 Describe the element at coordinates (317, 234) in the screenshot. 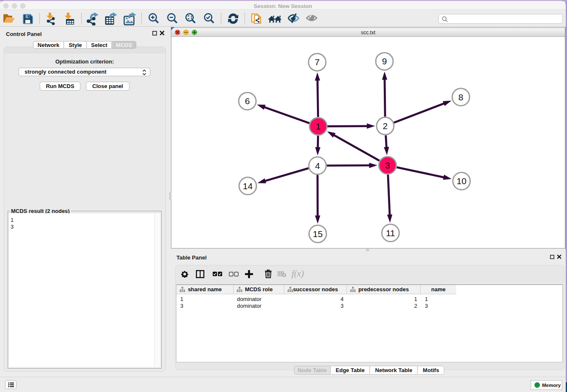

I see `svg-text: 15` at that location.